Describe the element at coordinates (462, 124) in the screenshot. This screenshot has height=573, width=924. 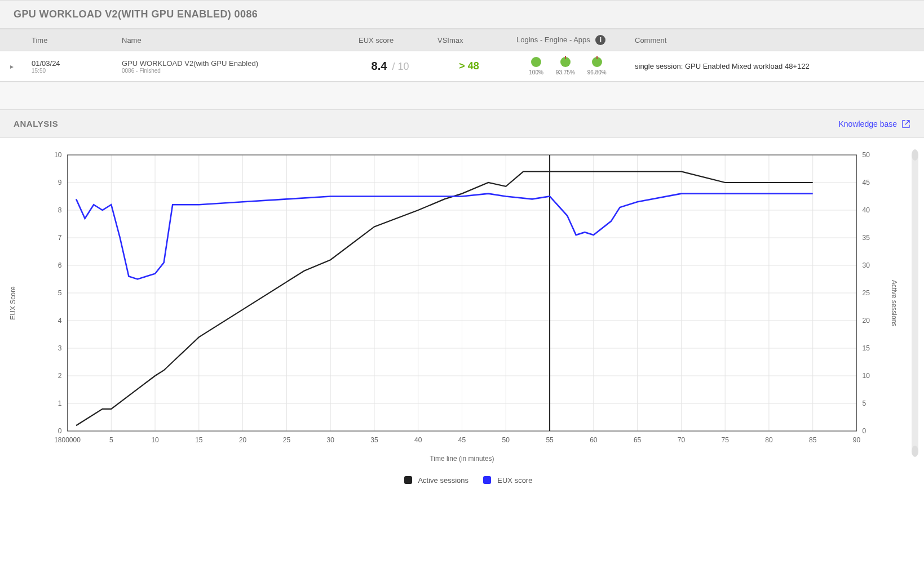
I see `analysis-header: ANALYSIS Knowledge base` at that location.